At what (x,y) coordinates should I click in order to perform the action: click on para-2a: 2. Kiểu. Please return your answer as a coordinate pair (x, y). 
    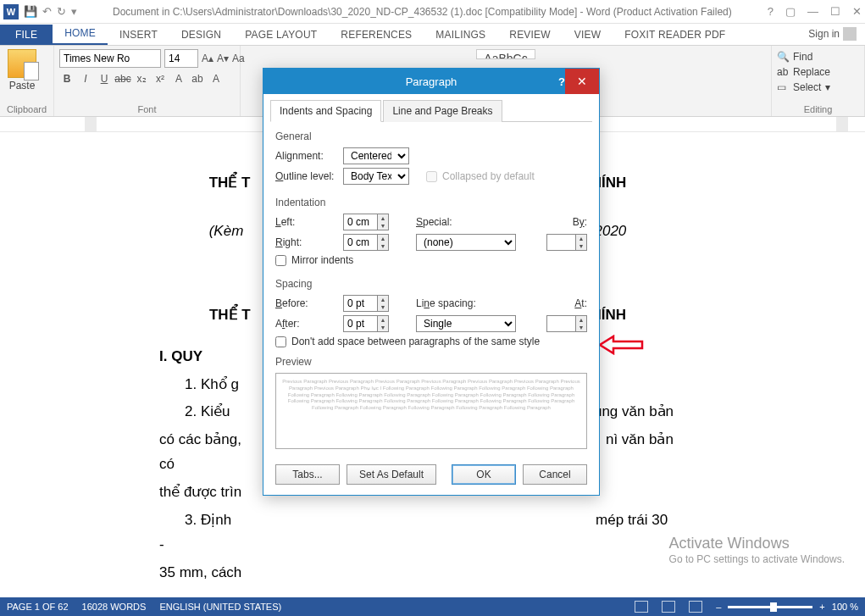
    Looking at the image, I should click on (207, 412).